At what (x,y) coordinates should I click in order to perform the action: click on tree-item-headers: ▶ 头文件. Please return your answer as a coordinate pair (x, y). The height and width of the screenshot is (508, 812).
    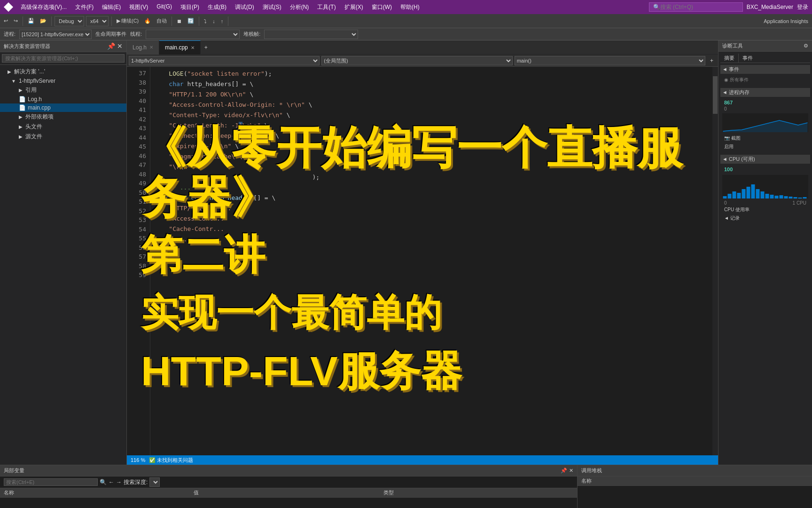
    Looking at the image, I should click on (63, 127).